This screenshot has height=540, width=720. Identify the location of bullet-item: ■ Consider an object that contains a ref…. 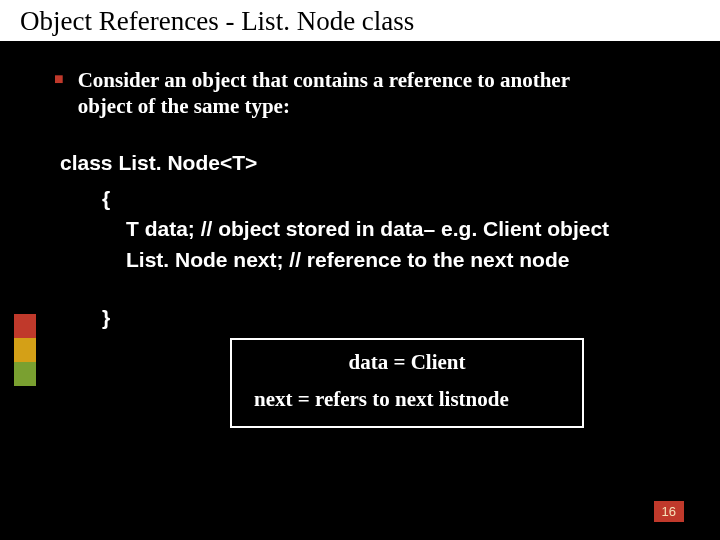
(367, 94).